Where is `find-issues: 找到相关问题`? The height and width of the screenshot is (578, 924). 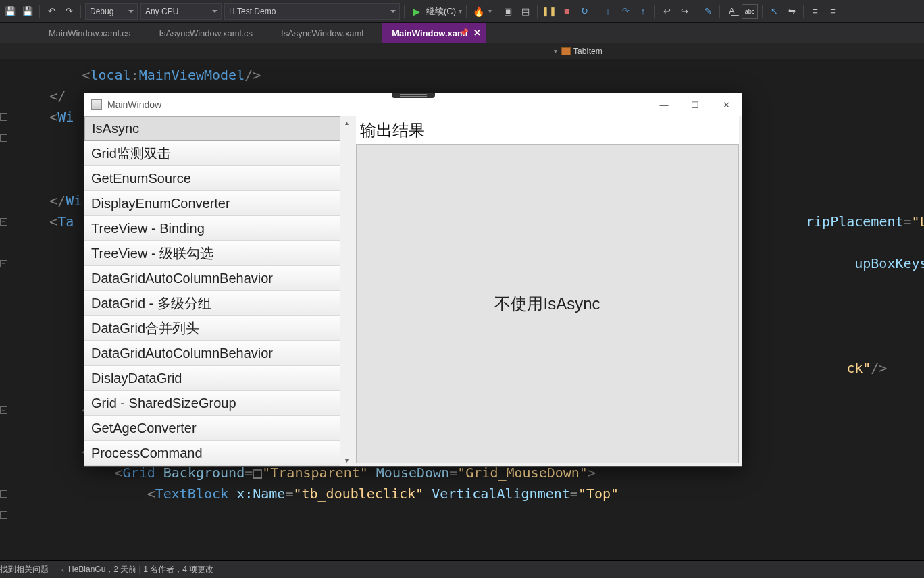
find-issues: 找到相关问题 is located at coordinates (24, 570).